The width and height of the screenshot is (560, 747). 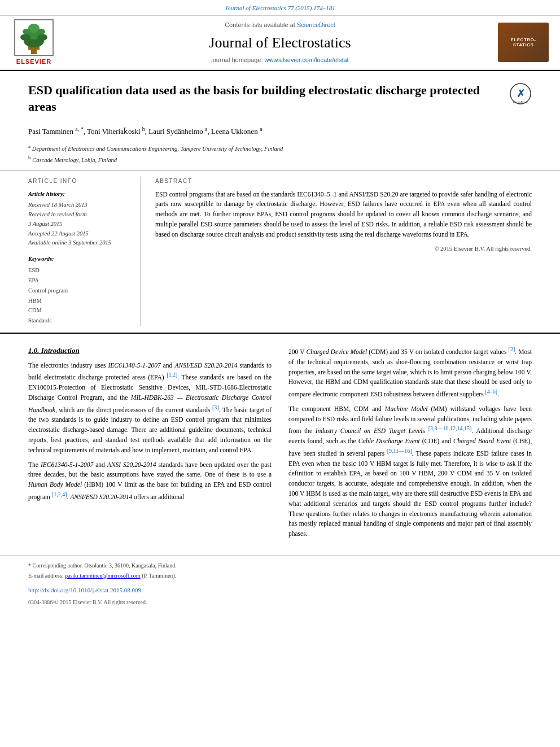 I want to click on footnote-corresponding: * Corresponding author. Otsolantie 3, 36…, so click(x=280, y=566).